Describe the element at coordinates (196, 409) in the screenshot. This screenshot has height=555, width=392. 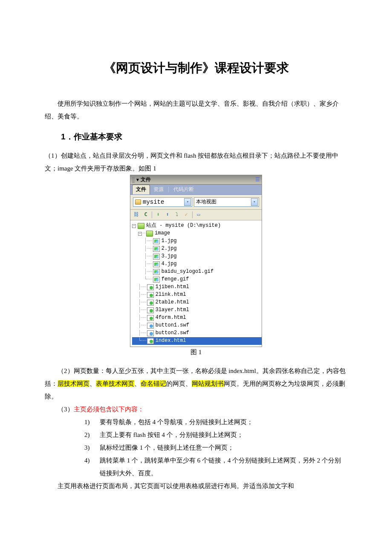
I see `paragraph-3: （3）主页必须包含以下内容：` at that location.